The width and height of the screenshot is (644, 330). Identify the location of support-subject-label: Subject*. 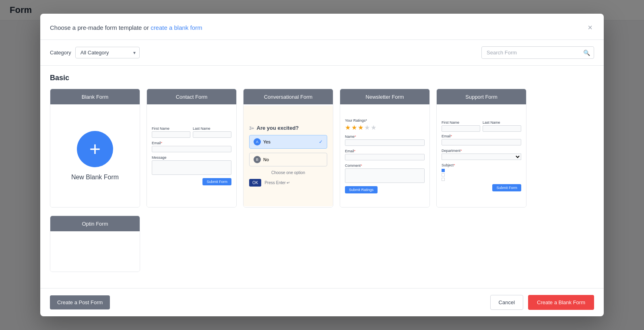
(481, 165).